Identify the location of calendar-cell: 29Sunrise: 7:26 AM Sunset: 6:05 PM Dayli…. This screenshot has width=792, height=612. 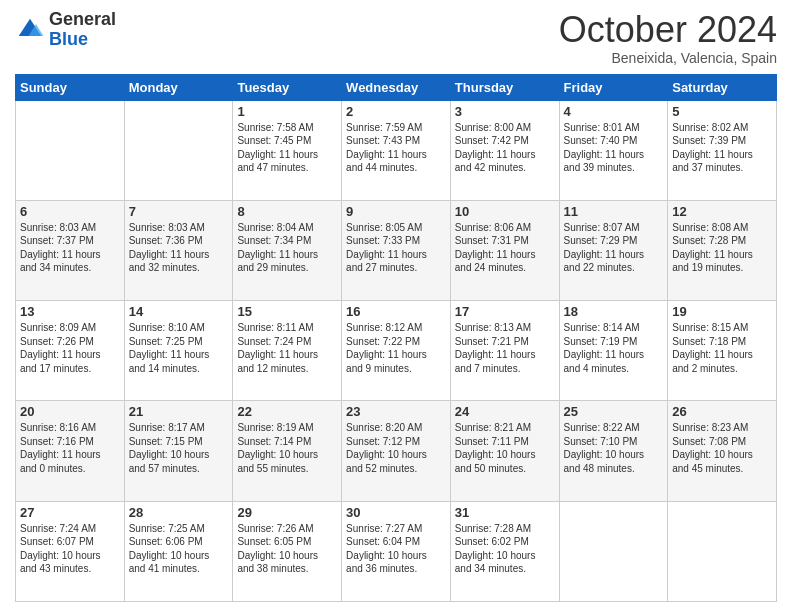
(288, 551).